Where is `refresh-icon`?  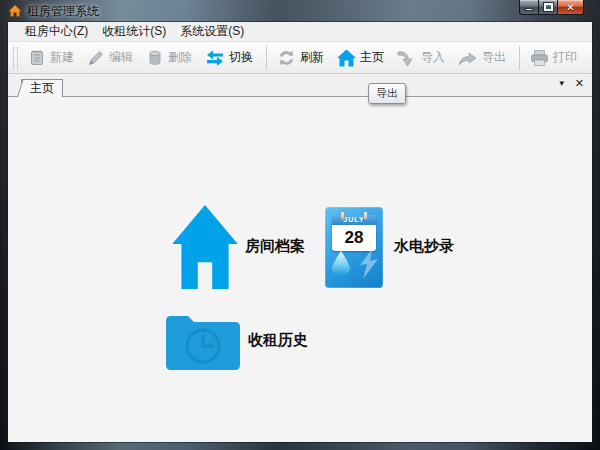 refresh-icon is located at coordinates (286, 58).